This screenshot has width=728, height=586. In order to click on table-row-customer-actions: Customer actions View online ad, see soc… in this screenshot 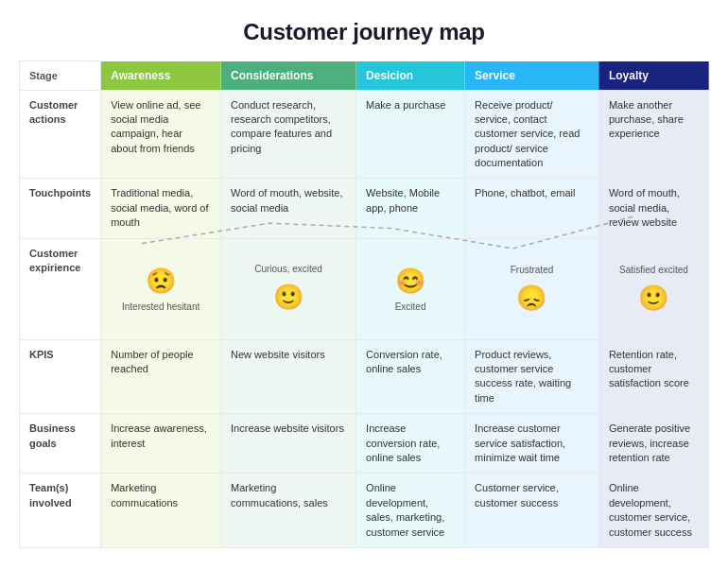, I will do `click(365, 134)`.